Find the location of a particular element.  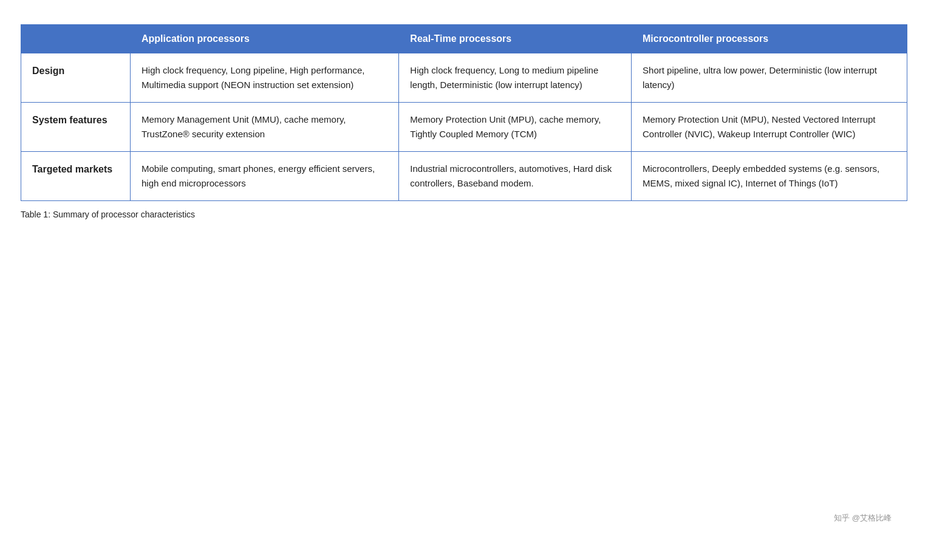

header-row: Application processors Real-Time process… is located at coordinates (464, 39).